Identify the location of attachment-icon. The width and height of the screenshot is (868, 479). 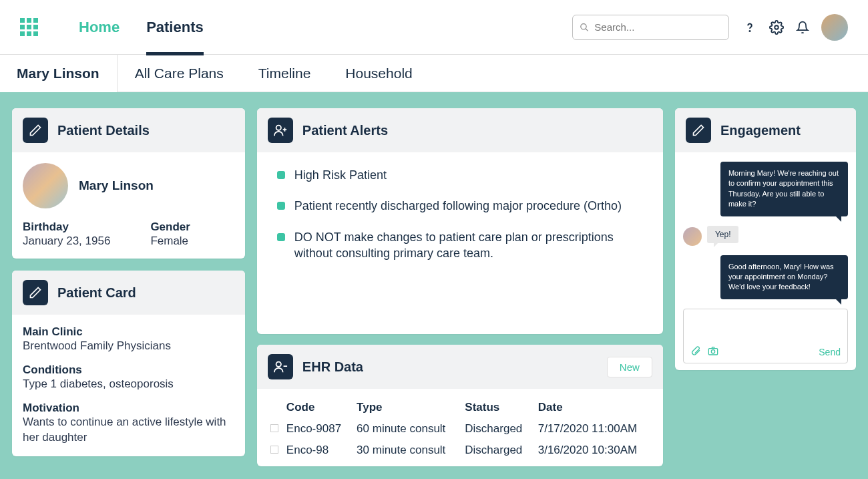
(696, 352).